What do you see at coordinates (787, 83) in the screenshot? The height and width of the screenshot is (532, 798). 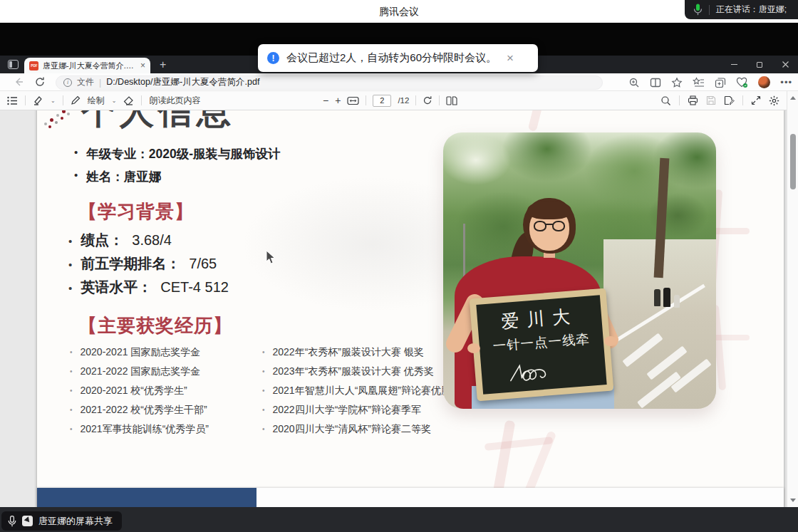 I see `browser-menu-icon: •••` at bounding box center [787, 83].